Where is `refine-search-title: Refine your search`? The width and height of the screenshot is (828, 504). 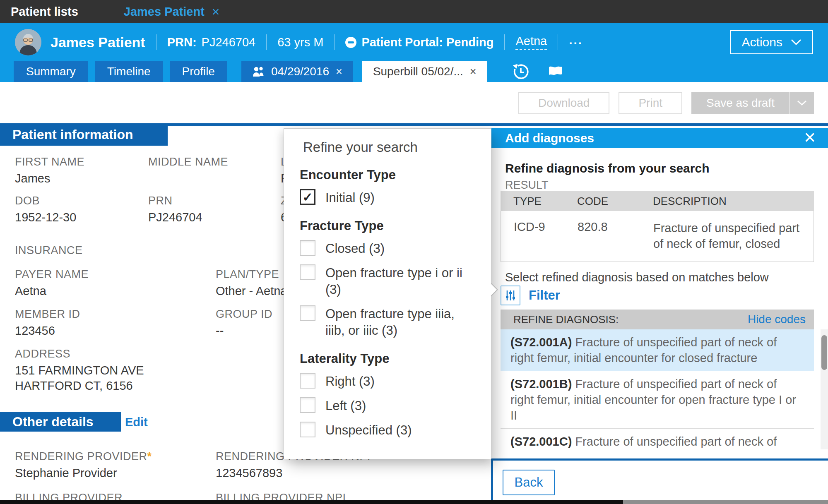 refine-search-title: Refine your search is located at coordinates (397, 147).